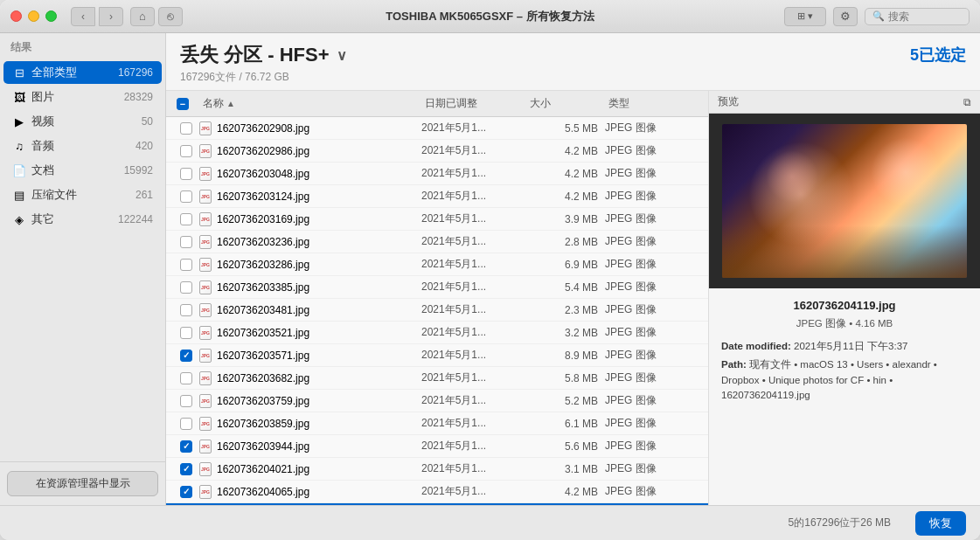 The image size is (980, 540). I want to click on restore-button: 恢复, so click(941, 523).